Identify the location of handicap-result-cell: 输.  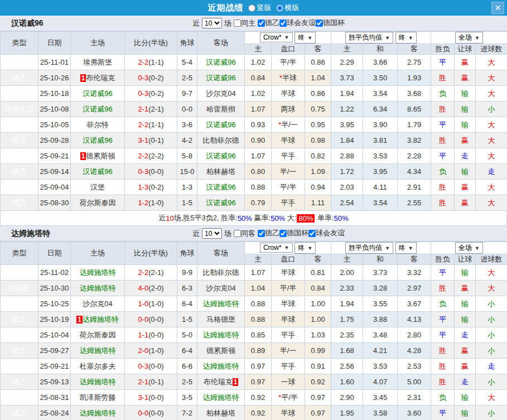
(465, 94).